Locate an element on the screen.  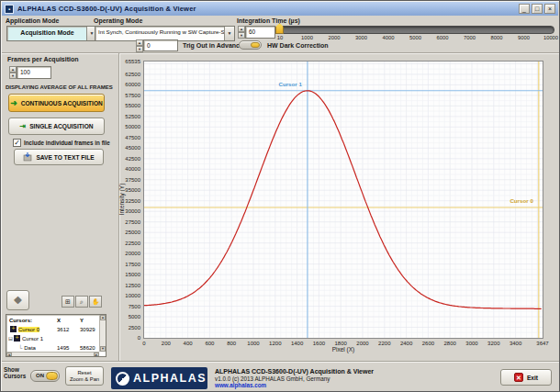
col-x-header: X is located at coordinates (59, 320).